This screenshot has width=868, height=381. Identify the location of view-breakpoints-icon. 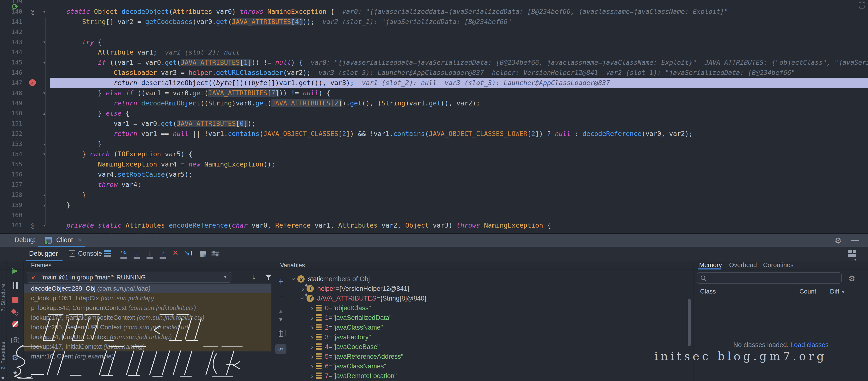
(15, 313).